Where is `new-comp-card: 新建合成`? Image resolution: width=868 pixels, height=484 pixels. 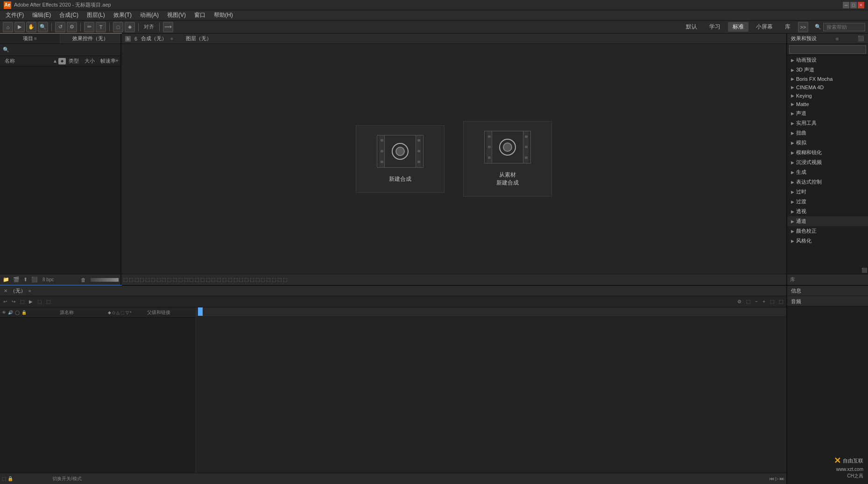 new-comp-card: 新建合成 is located at coordinates (400, 159).